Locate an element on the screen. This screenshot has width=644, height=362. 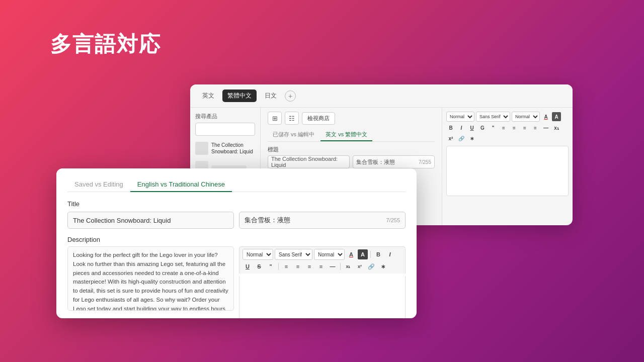
back-rte-sub: x₁ is located at coordinates (556, 128).